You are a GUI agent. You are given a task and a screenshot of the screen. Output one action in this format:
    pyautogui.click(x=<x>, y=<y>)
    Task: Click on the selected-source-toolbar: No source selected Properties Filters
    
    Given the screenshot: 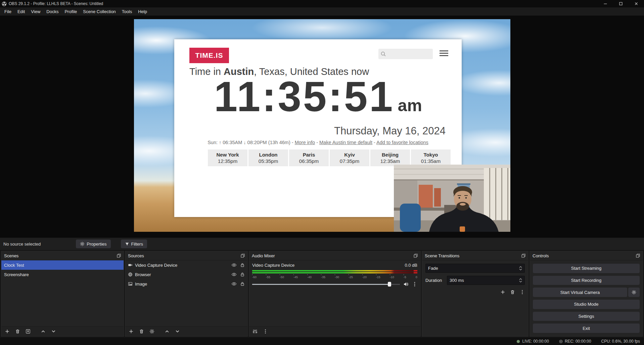 What is the action you would take?
    pyautogui.click(x=322, y=244)
    